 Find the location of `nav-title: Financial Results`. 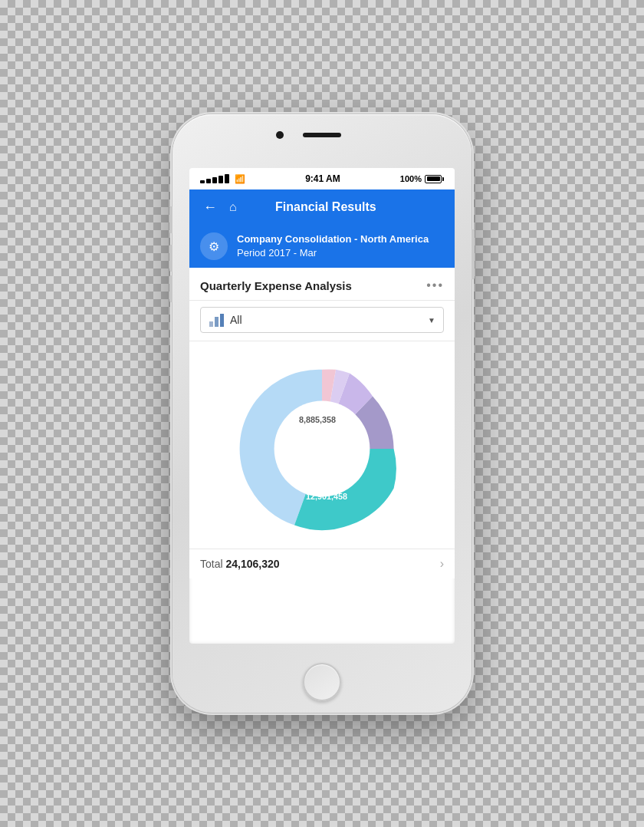

nav-title: Financial Results is located at coordinates (326, 207).